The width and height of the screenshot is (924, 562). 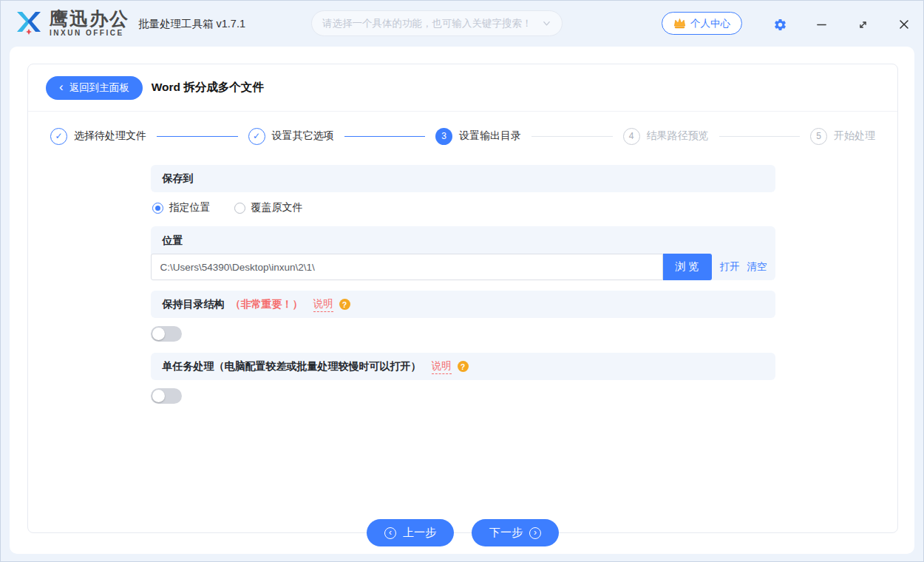 I want to click on app-title: 批量处理工具箱 v1.7.1, so click(x=192, y=24).